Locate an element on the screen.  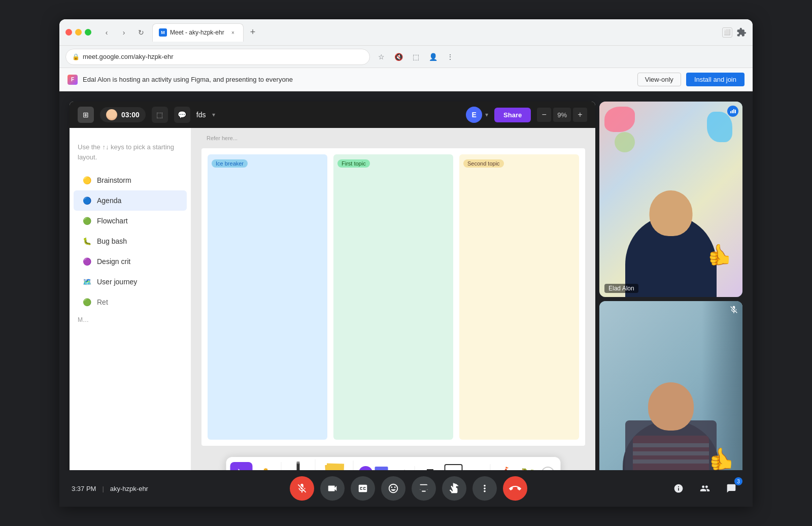
back-button: ‹ is located at coordinates (107, 32).